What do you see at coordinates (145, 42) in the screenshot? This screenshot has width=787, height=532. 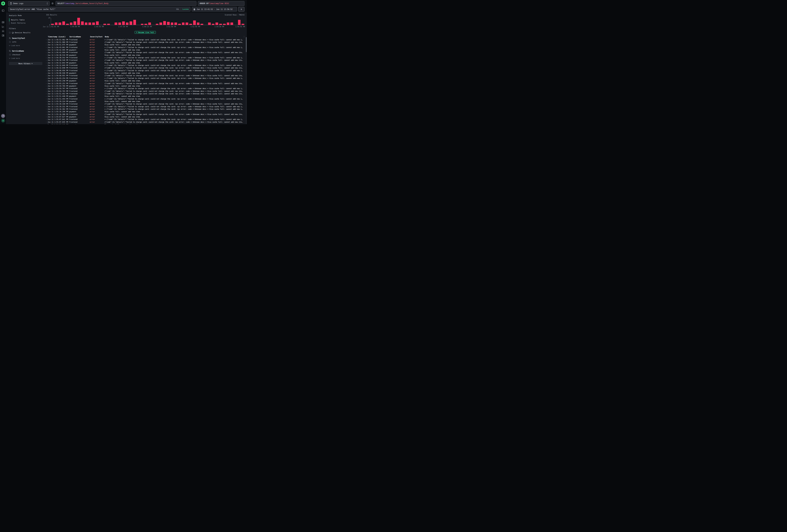 I see `log-table-row: ›Jun 11 1:56:51.980 PMfrontenderror{"cod…` at bounding box center [145, 42].